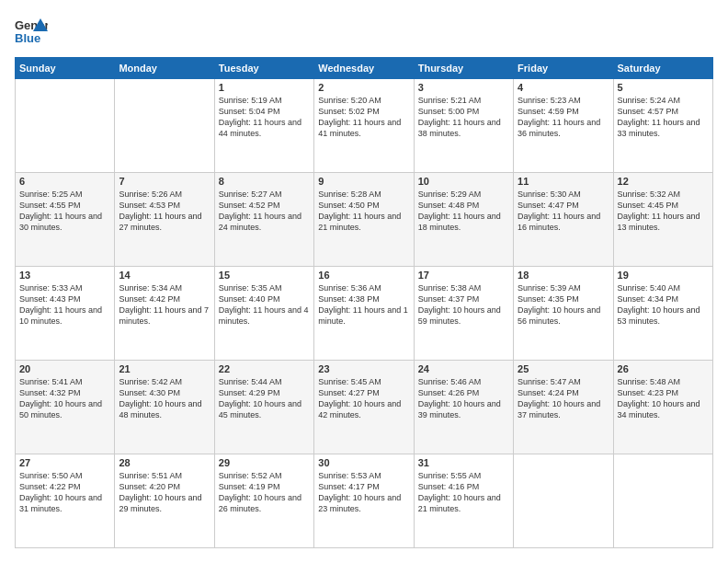 The image size is (728, 563). Describe the element at coordinates (463, 68) in the screenshot. I see `day-header-thursday: Thursday` at that location.